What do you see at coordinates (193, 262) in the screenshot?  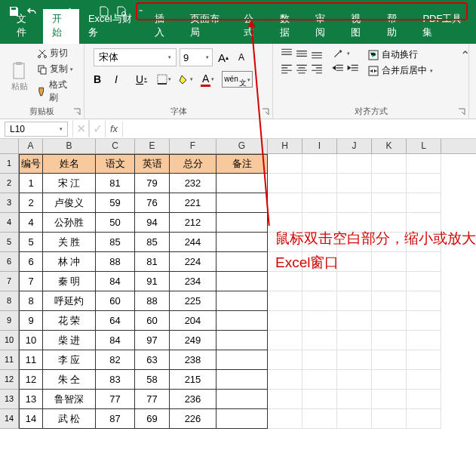 I see `cell-F6: 224` at bounding box center [193, 262].